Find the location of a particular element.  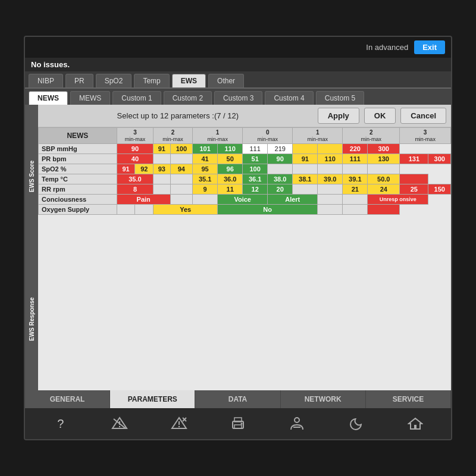

cell-temp-1a: 35.1 is located at coordinates (205, 180).